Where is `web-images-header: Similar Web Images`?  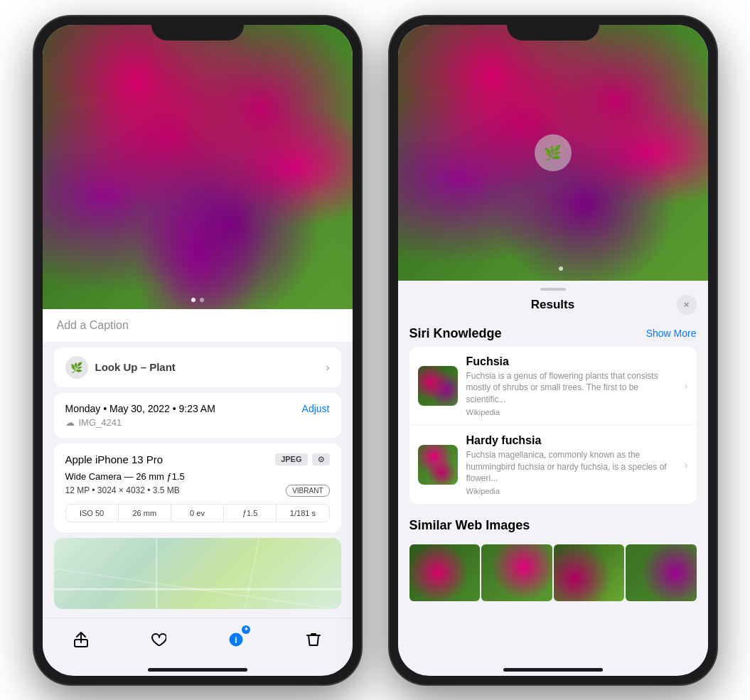
web-images-header: Similar Web Images is located at coordinates (553, 526).